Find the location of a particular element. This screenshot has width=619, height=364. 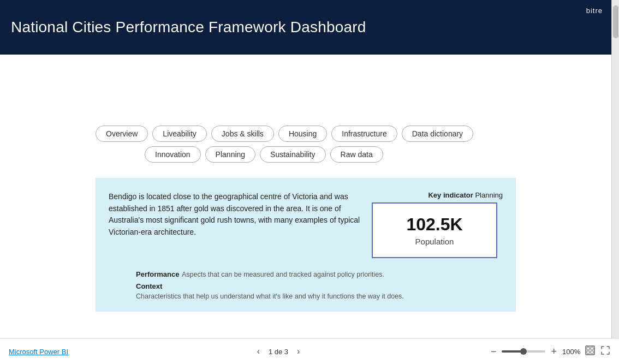

nav-row-1: Overview Liveability Jobs & skills Housi… is located at coordinates (354, 134).